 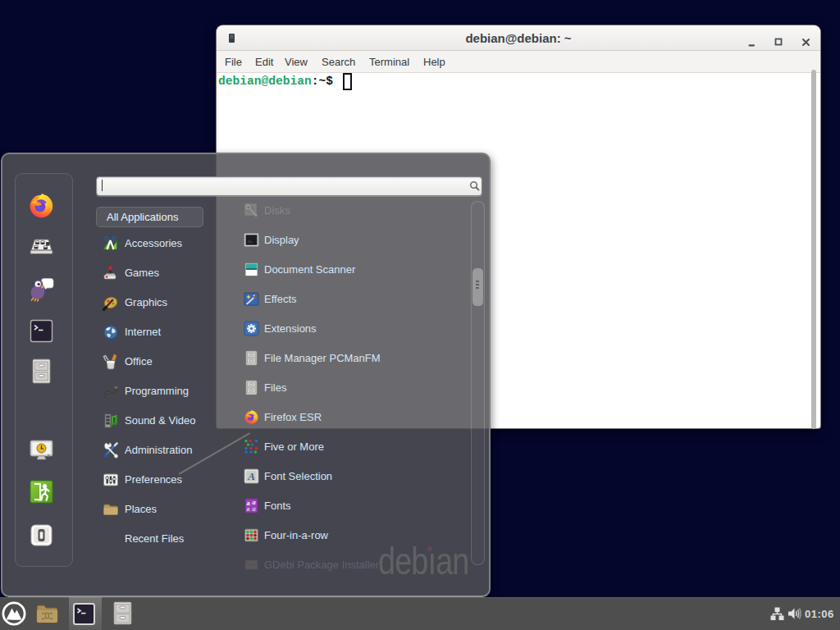 What do you see at coordinates (251, 476) in the screenshot?
I see `svg-text: A` at bounding box center [251, 476].